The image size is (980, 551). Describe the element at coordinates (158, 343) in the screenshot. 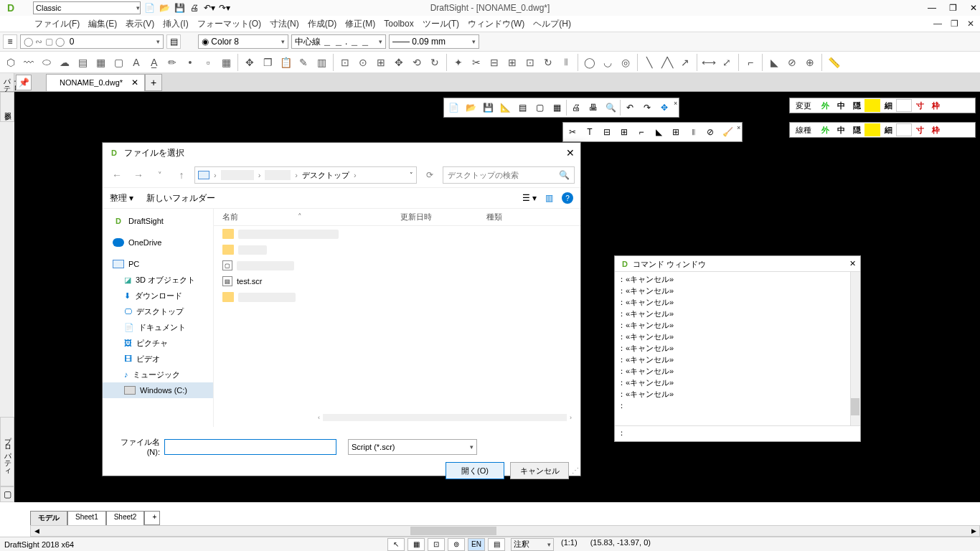

I see `tree-item: 🖼ピクチャ` at that location.